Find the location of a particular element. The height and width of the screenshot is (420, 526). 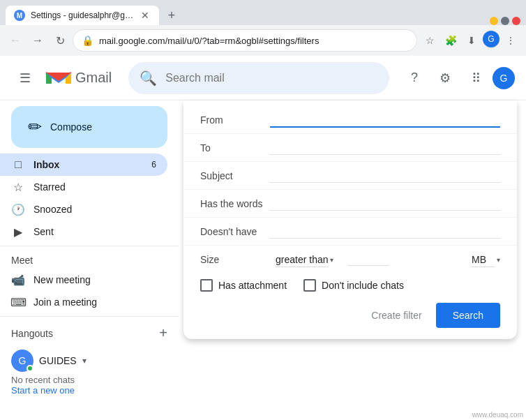

lock-icon: 🔒 is located at coordinates (88, 40).